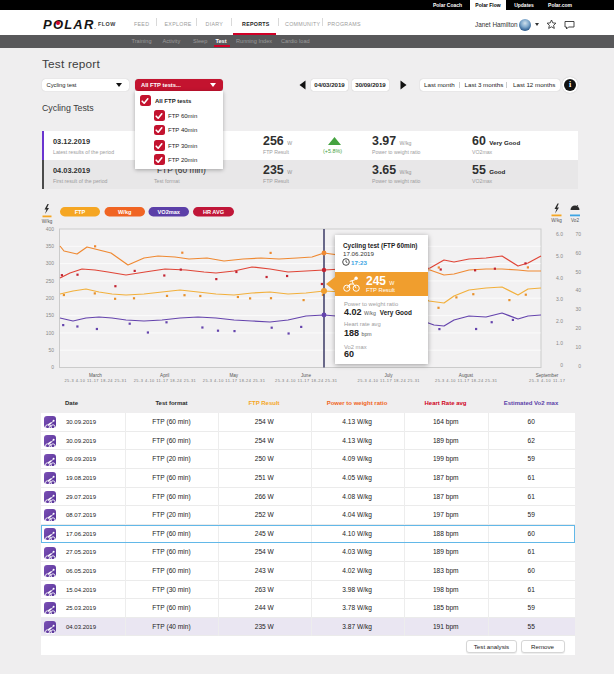  Describe the element at coordinates (50, 298) in the screenshot. I see `svg-text: 200` at that location.